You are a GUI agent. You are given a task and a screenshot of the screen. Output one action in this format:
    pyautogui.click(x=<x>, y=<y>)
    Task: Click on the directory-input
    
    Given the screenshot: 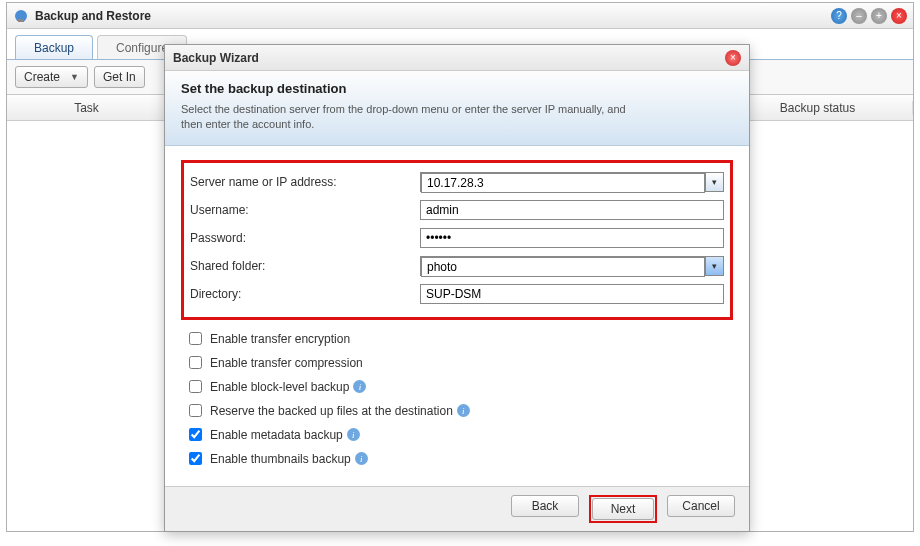 What is the action you would take?
    pyautogui.click(x=572, y=294)
    